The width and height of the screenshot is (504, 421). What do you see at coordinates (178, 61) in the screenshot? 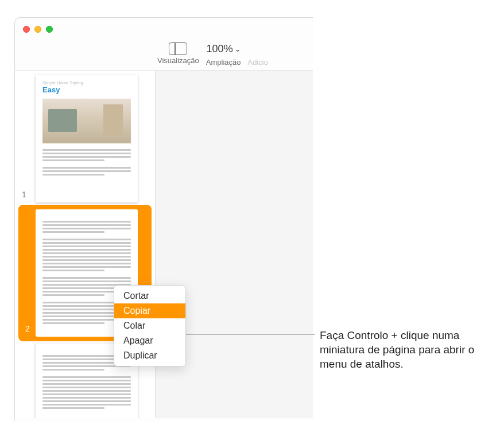
I see `toolbar-view-label: Visualização` at bounding box center [178, 61].